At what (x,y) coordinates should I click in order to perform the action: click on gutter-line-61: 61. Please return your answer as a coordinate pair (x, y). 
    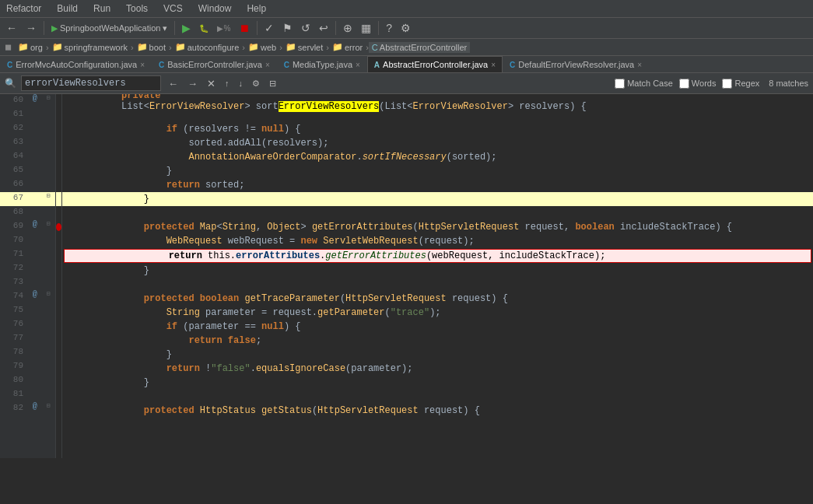
    Looking at the image, I should click on (28, 115).